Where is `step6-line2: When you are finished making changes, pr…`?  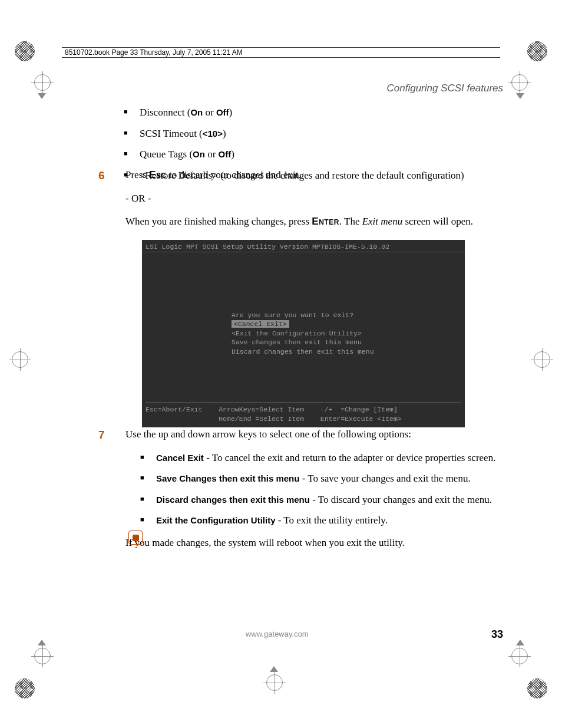
step6-line2: When you are finished making changes, pr… is located at coordinates (315, 222).